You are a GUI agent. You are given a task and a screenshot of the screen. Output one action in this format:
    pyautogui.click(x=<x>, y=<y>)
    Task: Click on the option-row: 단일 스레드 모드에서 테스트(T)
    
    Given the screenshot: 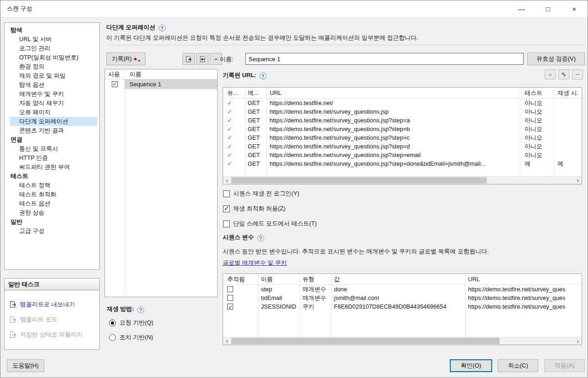 What is the action you would take?
    pyautogui.click(x=270, y=224)
    